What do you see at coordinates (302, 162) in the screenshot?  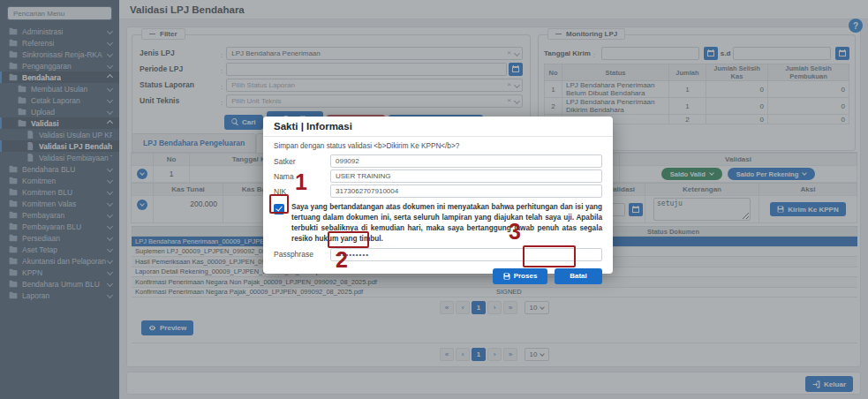 I see `satker-label: Satker` at bounding box center [302, 162].